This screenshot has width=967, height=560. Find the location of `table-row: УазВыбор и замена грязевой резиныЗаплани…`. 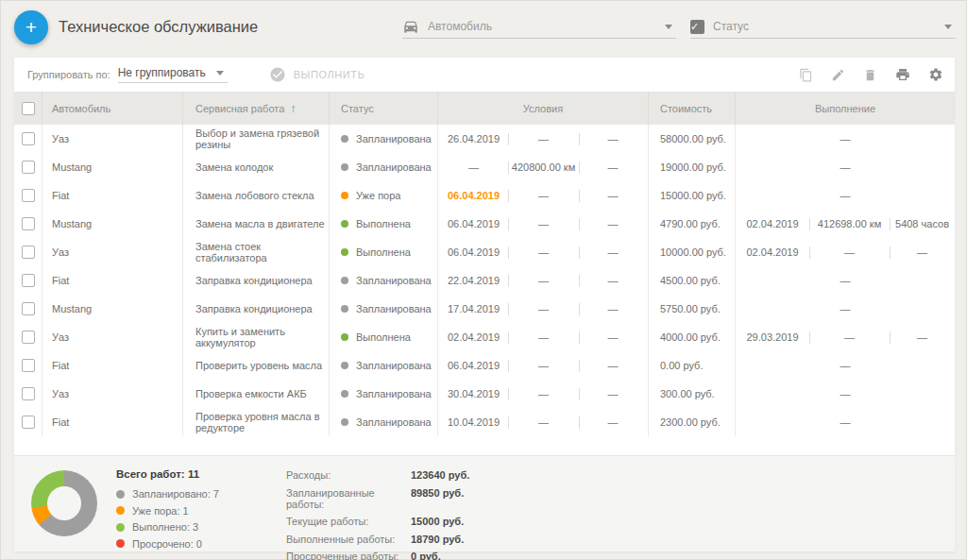

table-row: УазВыбор и замена грязевой резиныЗаплани… is located at coordinates (484, 139).